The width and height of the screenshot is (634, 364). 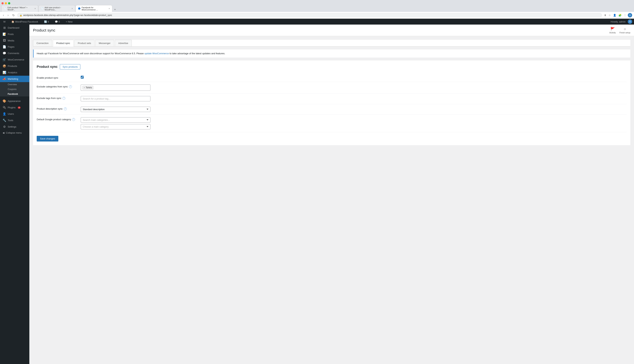 I want to click on sidebar-item-comments: 💬 Comments, so click(x=15, y=53).